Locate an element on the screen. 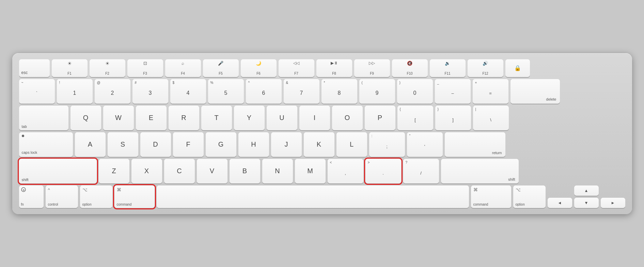 Image resolution: width=644 pixels, height=267 pixels. bottom-row: ⊕ fn ^ control ⌥ option ⌘ command ⌘ comm… is located at coordinates (322, 197).